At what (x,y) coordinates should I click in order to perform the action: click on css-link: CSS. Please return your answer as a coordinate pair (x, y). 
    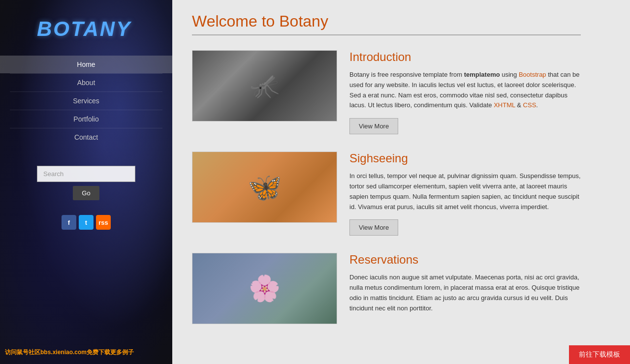
    Looking at the image, I should click on (530, 105).